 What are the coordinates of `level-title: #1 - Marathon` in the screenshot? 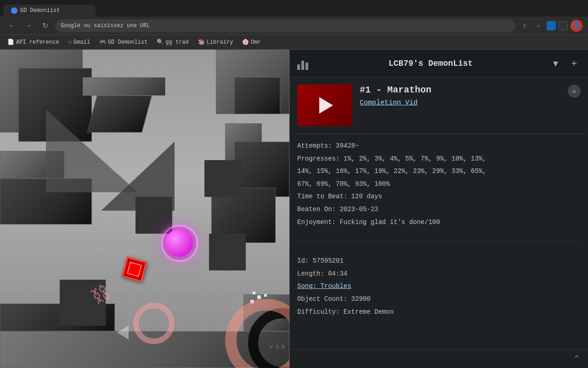 It's located at (460, 90).